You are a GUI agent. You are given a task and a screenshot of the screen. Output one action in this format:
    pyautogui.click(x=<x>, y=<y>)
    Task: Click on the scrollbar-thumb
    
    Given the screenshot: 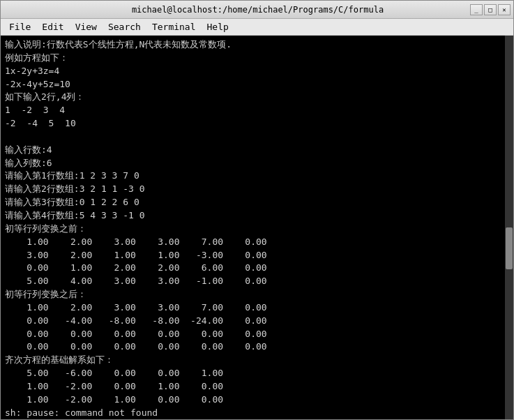 What is the action you would take?
    pyautogui.click(x=509, y=248)
    